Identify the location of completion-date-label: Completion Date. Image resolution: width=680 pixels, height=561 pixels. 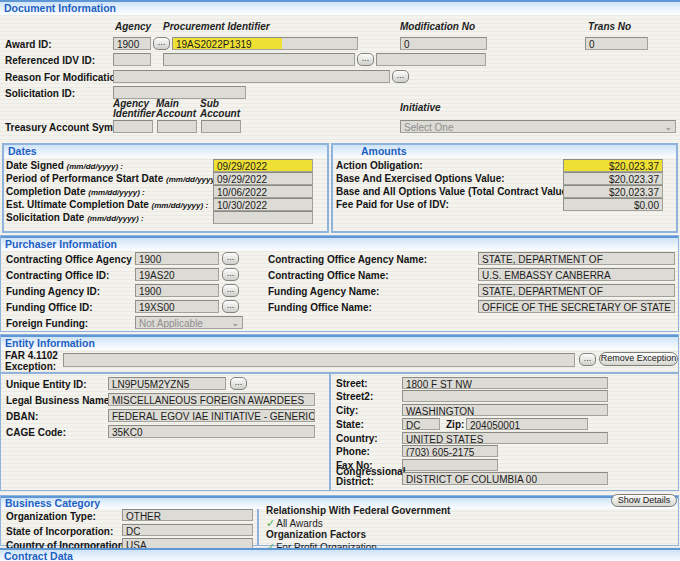
(46, 192).